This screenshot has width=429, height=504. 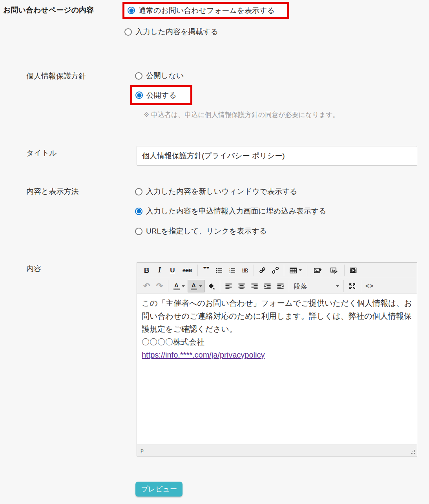 I want to click on radio-option-publish: 公開する, so click(x=156, y=95).